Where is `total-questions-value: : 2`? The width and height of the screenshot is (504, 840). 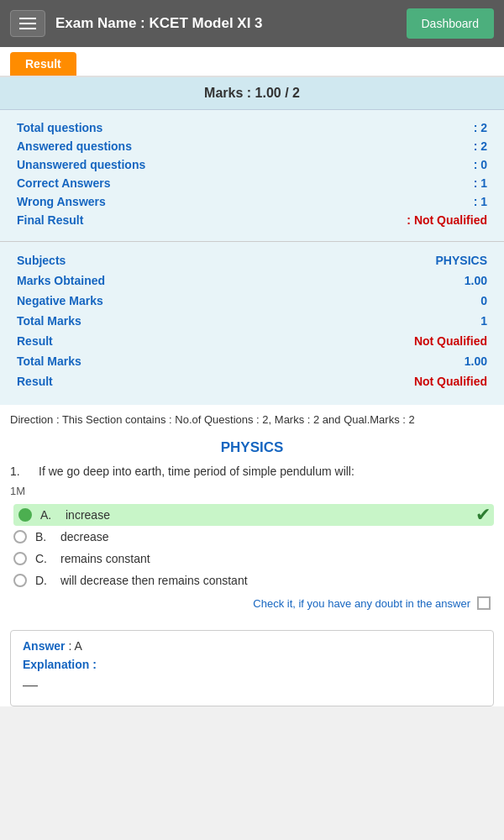
total-questions-value: : 2 is located at coordinates (480, 128).